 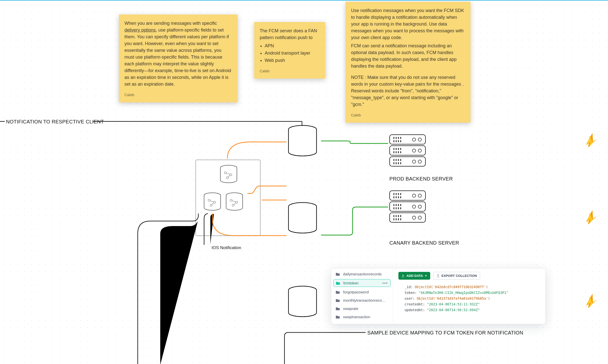 I want to click on note-text: When you are sending messages with speci…, so click(x=171, y=23).